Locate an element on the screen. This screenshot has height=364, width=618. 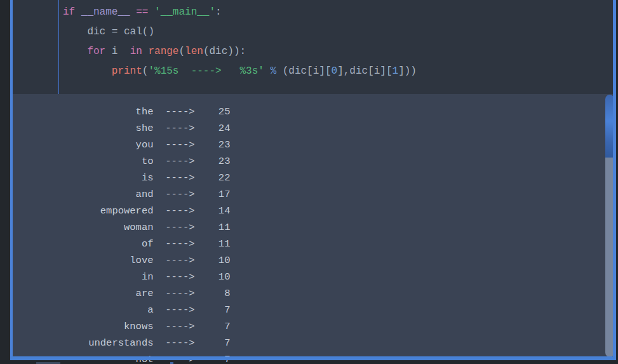
annotation-border-right is located at coordinates (615, 180).